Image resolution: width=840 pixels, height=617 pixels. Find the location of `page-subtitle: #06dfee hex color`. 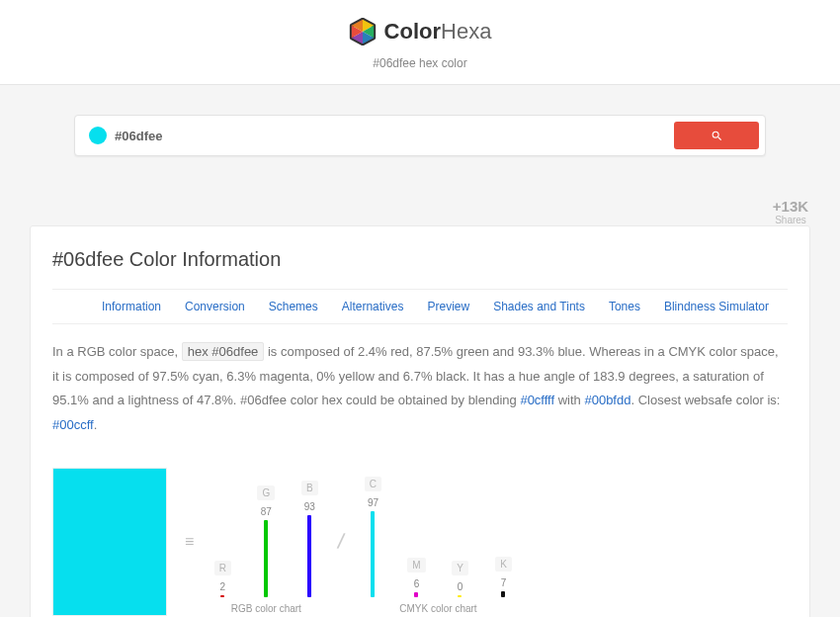

page-subtitle: #06dfee hex color is located at coordinates (420, 63).